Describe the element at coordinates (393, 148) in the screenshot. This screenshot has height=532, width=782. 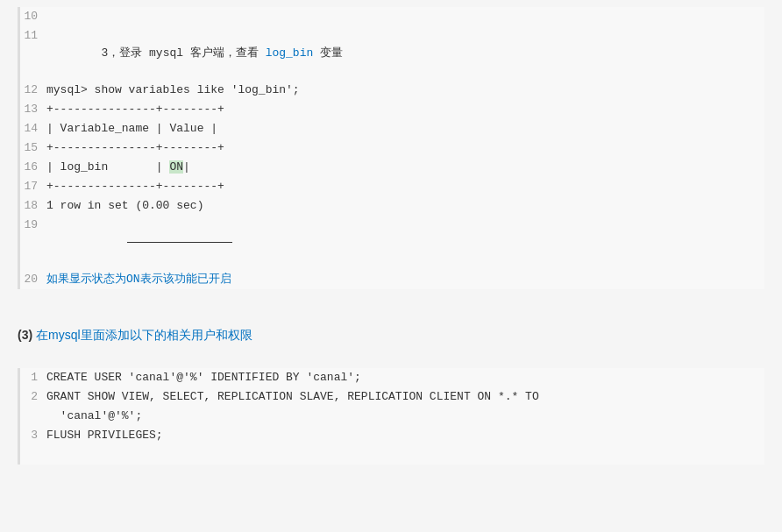
I see `code-line-15: 15 +---------------+--------+` at that location.